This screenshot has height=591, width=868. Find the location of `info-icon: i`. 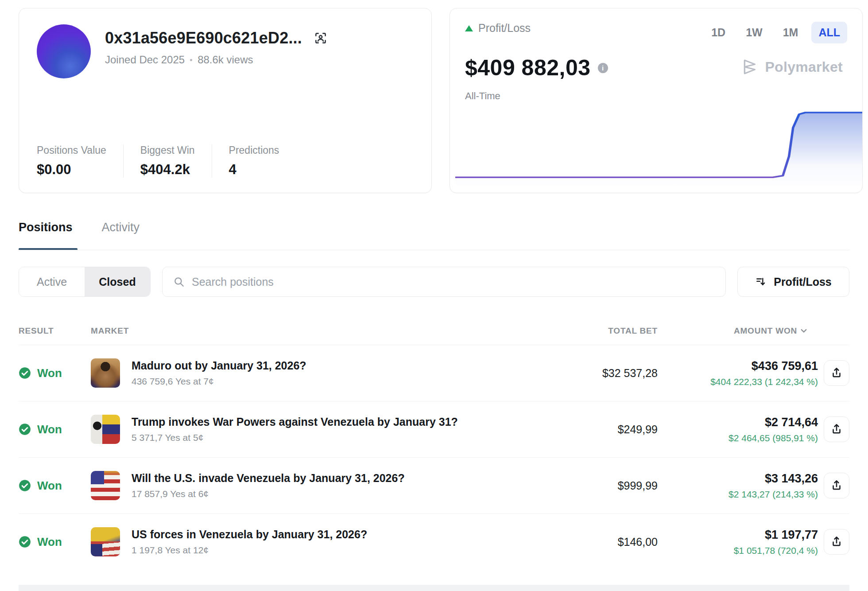

info-icon: i is located at coordinates (603, 68).